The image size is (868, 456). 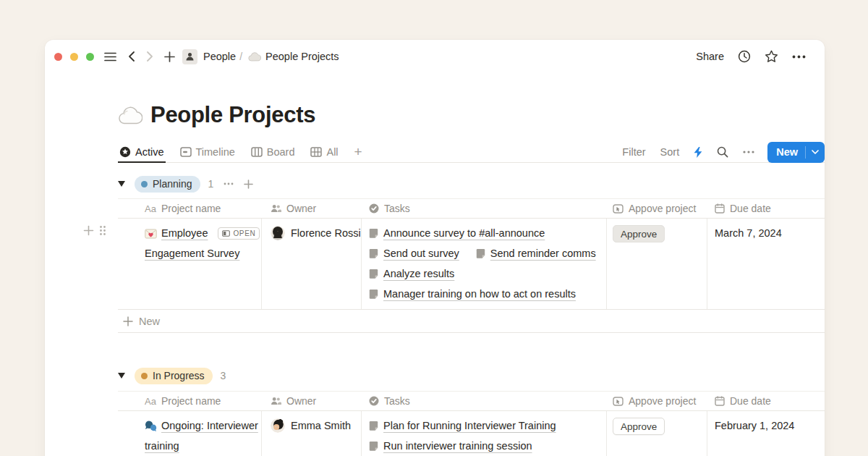 What do you see at coordinates (273, 152) in the screenshot?
I see `tab-board: Board` at bounding box center [273, 152].